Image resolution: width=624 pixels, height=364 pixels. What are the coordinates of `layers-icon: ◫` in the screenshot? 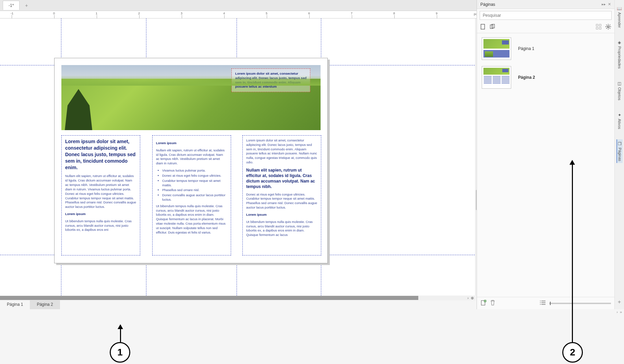 It's located at (619, 84).